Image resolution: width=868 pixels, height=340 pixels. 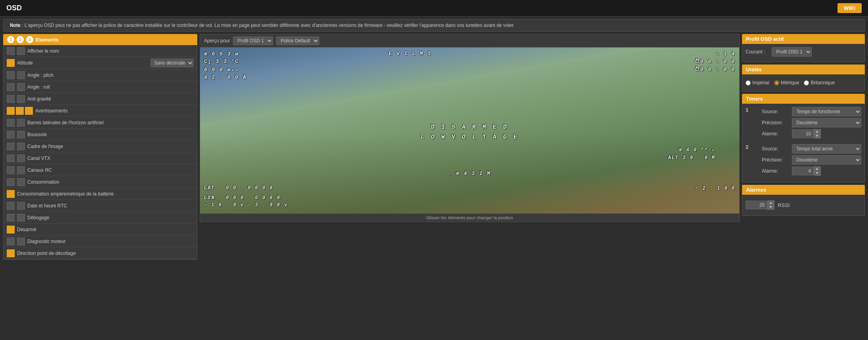 I want to click on timer2-increment: ▲, so click(x=817, y=169).